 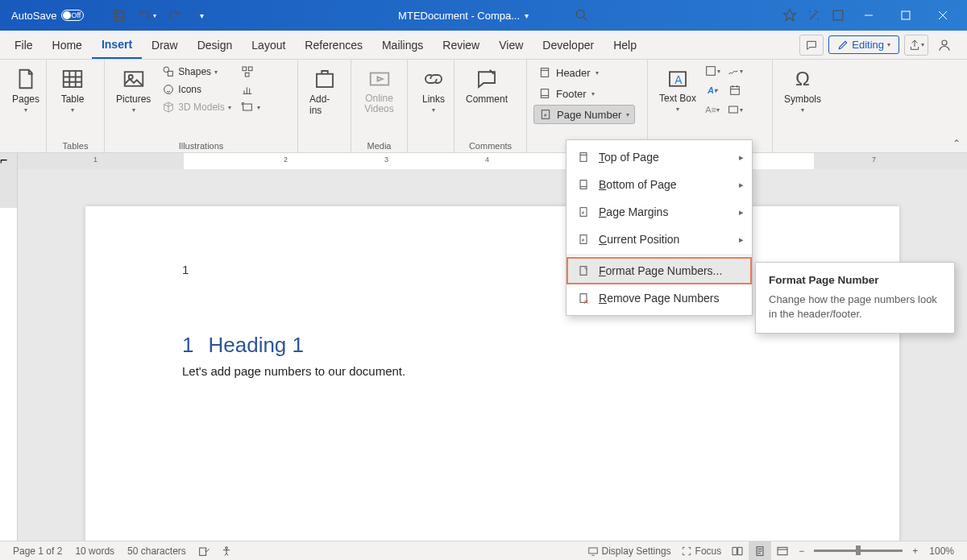 What do you see at coordinates (735, 71) in the screenshot?
I see `signature-button: ▾` at bounding box center [735, 71].